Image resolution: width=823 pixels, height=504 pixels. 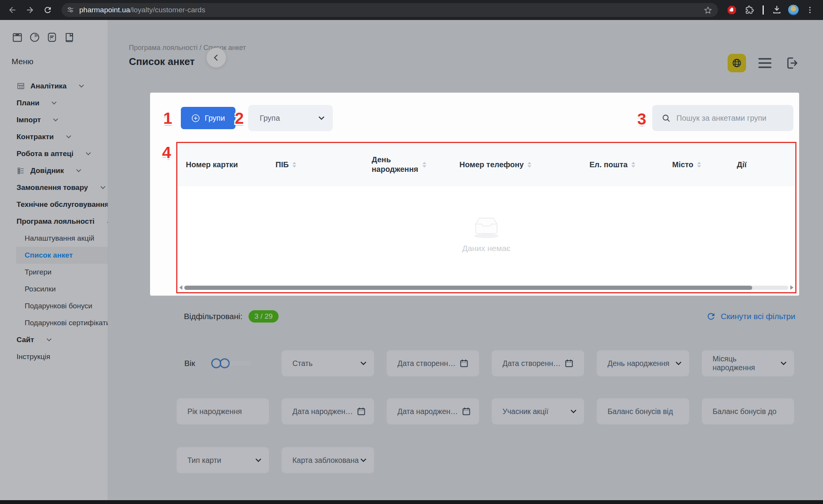 I want to click on hamburger-menu-icon, so click(x=765, y=63).